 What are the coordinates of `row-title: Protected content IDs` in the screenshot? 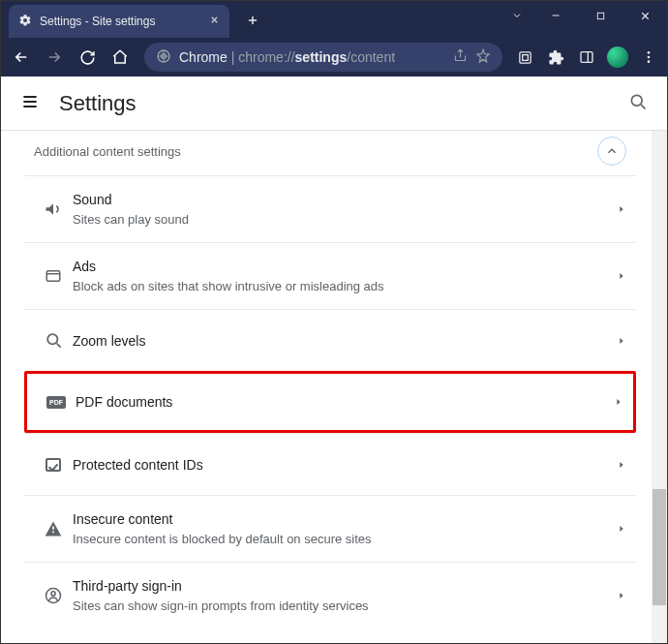 It's located at (345, 465).